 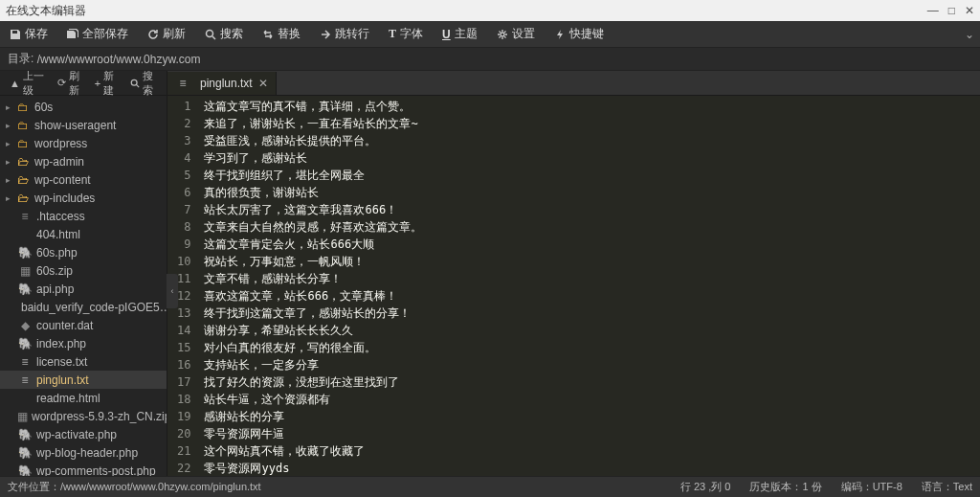 I want to click on code-line: 谢谢分享，希望站长长长久久, so click(x=590, y=330).